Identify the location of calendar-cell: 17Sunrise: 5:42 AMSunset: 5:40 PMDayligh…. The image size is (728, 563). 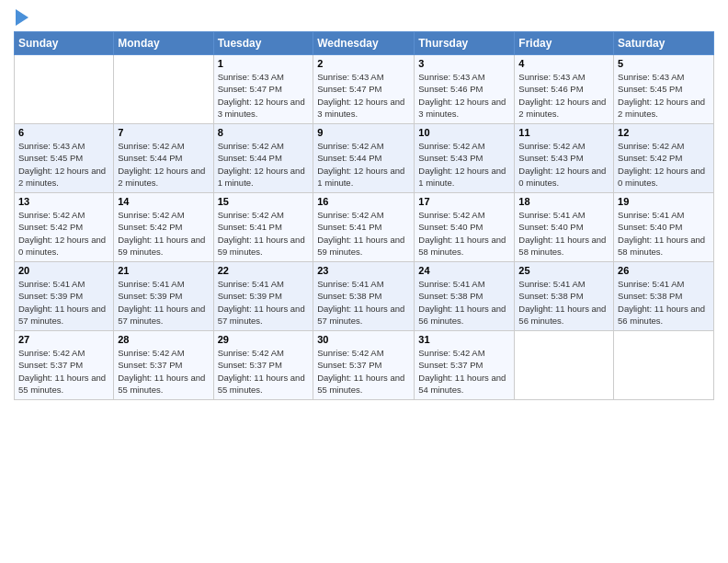
(465, 228).